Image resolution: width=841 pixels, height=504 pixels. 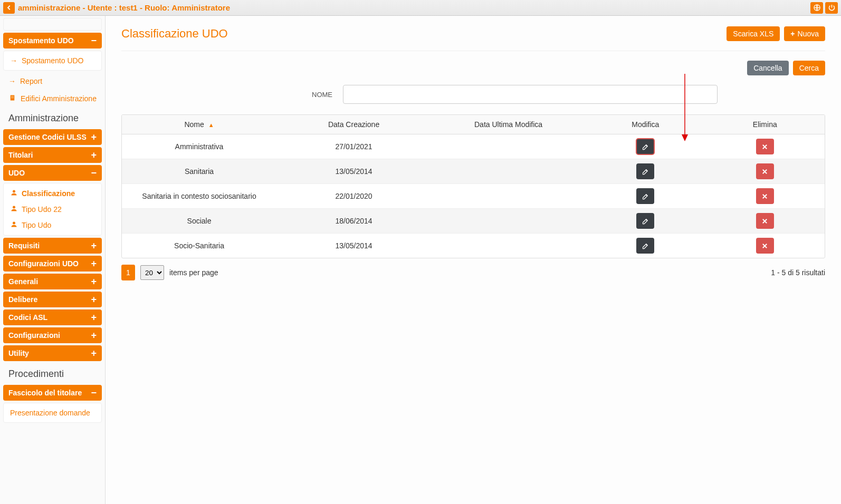 What do you see at coordinates (509, 124) in the screenshot?
I see `col-data-modifica: Data Ultima Modifica` at bounding box center [509, 124].